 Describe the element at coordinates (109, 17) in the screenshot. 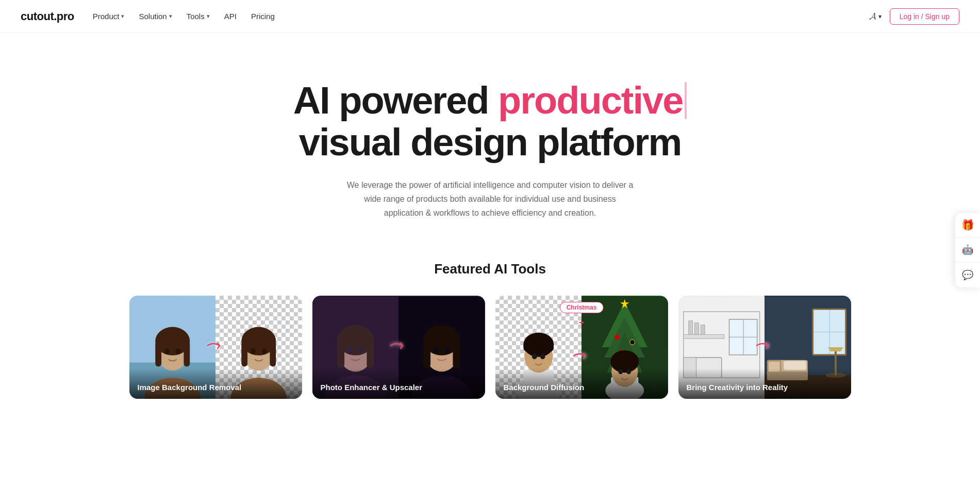

I see `nav-product: Product ▾` at that location.